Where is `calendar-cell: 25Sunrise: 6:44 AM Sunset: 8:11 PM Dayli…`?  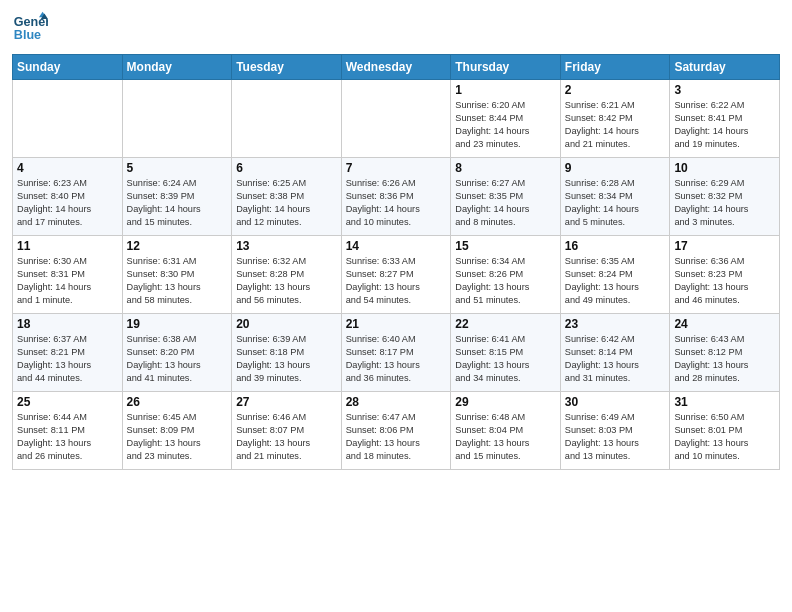
calendar-cell: 25Sunrise: 6:44 AM Sunset: 8:11 PM Dayli… is located at coordinates (68, 431).